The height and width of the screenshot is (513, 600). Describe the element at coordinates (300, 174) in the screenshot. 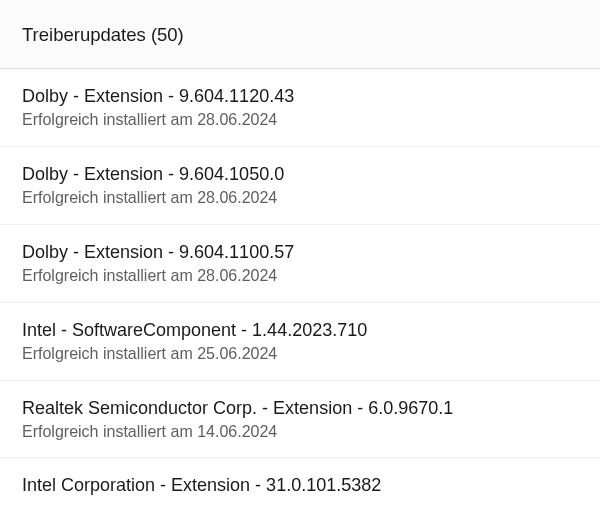

I see `update-title: Dolby - Extension - 9.604.1050.0` at that location.